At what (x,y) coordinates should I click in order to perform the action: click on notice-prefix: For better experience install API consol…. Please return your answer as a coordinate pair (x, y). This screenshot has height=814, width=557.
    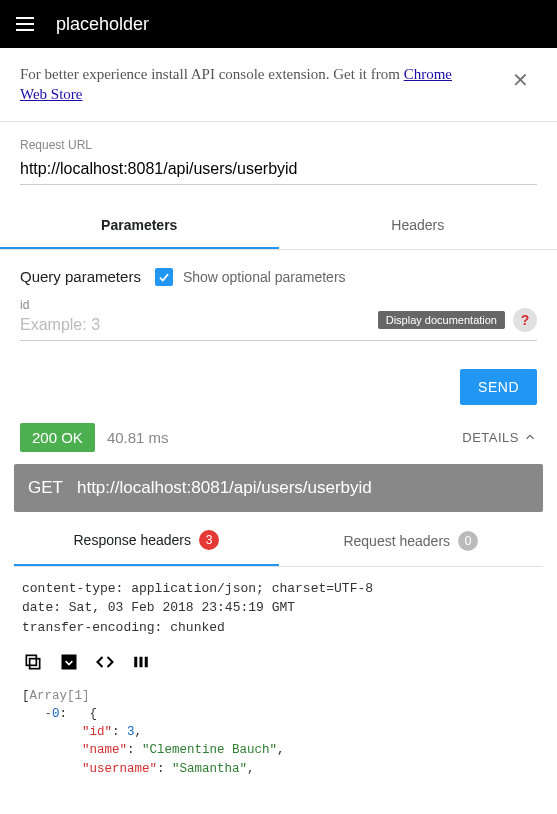
    Looking at the image, I should click on (212, 74).